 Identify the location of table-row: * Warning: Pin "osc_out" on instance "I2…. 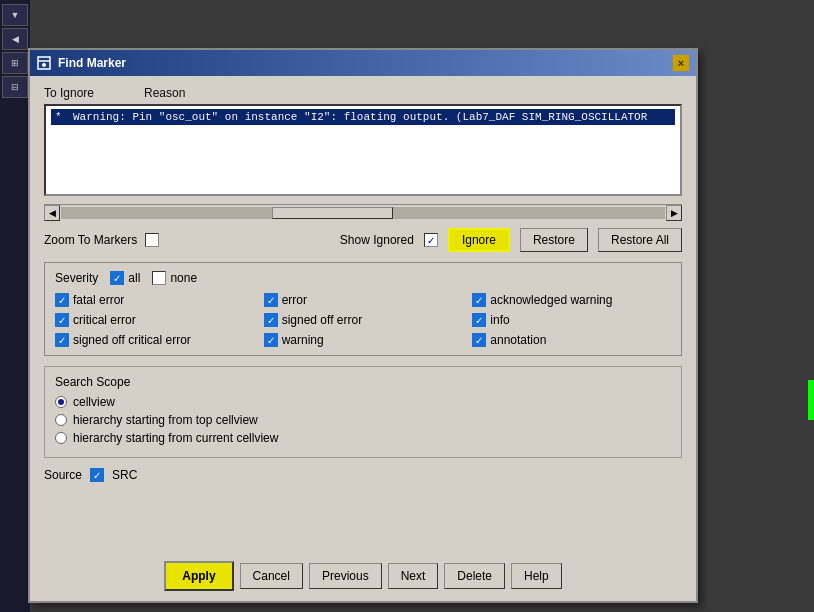
(363, 117).